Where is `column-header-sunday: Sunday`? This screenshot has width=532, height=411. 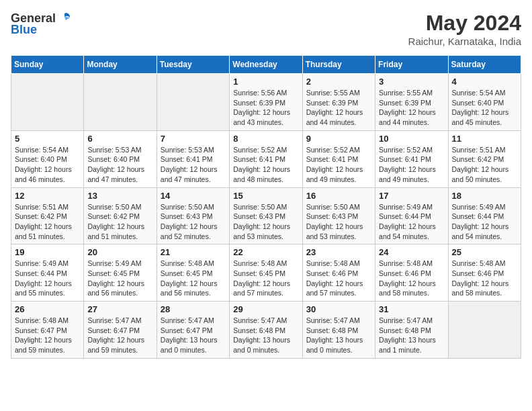
column-header-sunday: Sunday is located at coordinates (48, 64).